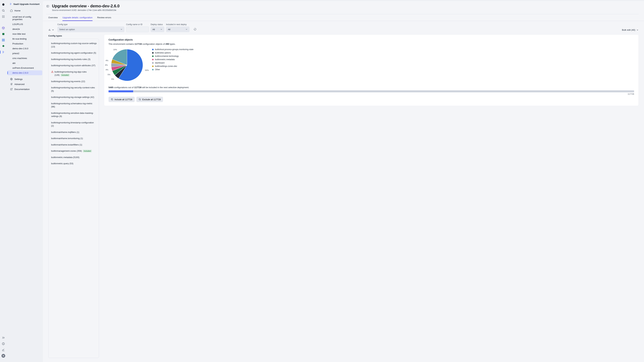 This screenshot has width=644, height=362. Describe the element at coordinates (18, 24) in the screenshot. I see `sidebar-item-label: LGUPLUS` at that location.